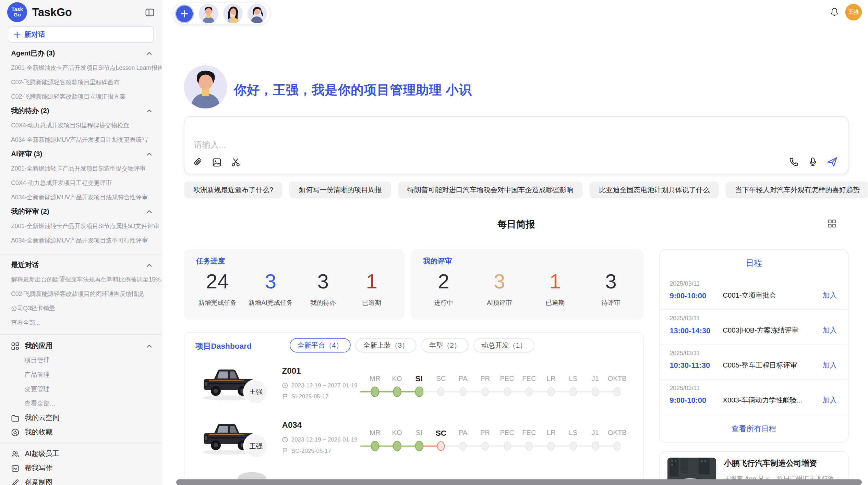 The width and height of the screenshot is (868, 485). What do you see at coordinates (81, 154) in the screenshot?
I see `sidebar-section-header: AI评审 (3)` at bounding box center [81, 154].